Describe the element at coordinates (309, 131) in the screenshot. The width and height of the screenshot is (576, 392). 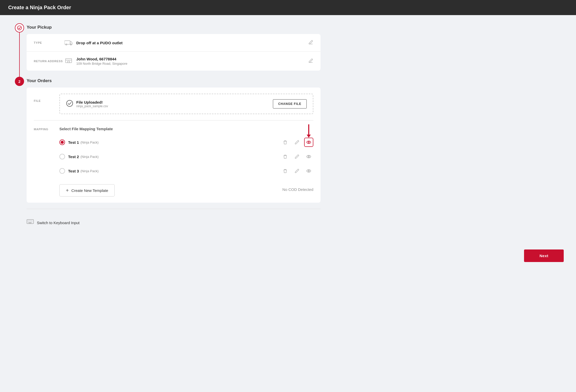
I see `arrow-annotation` at that location.